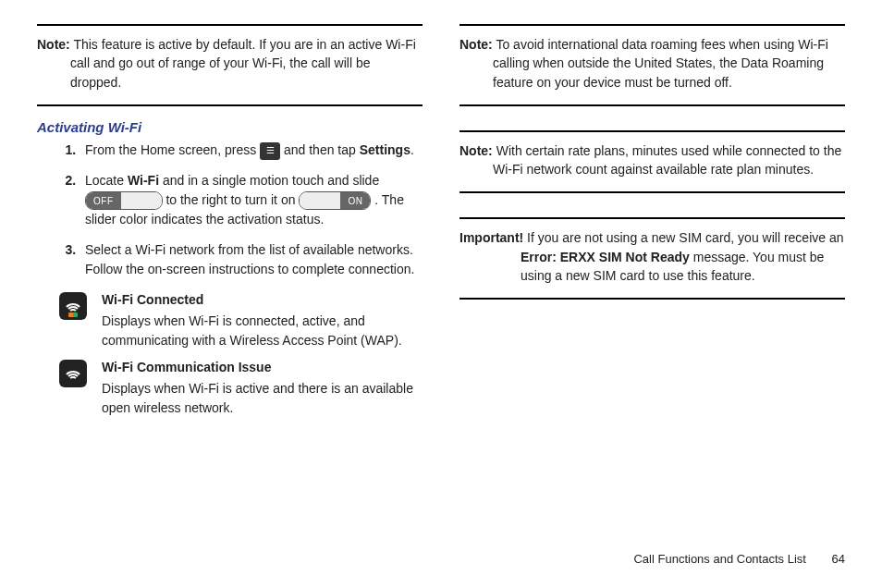 This screenshot has width=882, height=588. Describe the element at coordinates (106, 180) in the screenshot. I see `step-text: Locate` at that location.